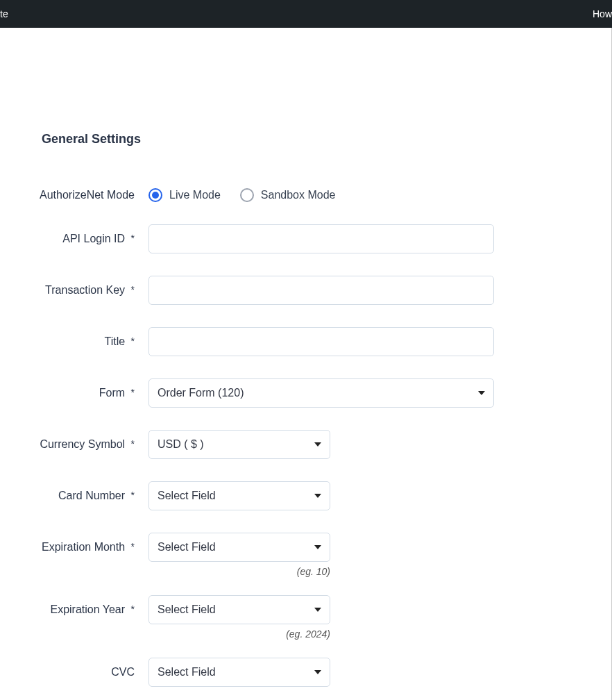 Image resolution: width=612 pixels, height=700 pixels. Describe the element at coordinates (307, 634) in the screenshot. I see `hint-exp-year-row: (eg. 2024)` at that location.